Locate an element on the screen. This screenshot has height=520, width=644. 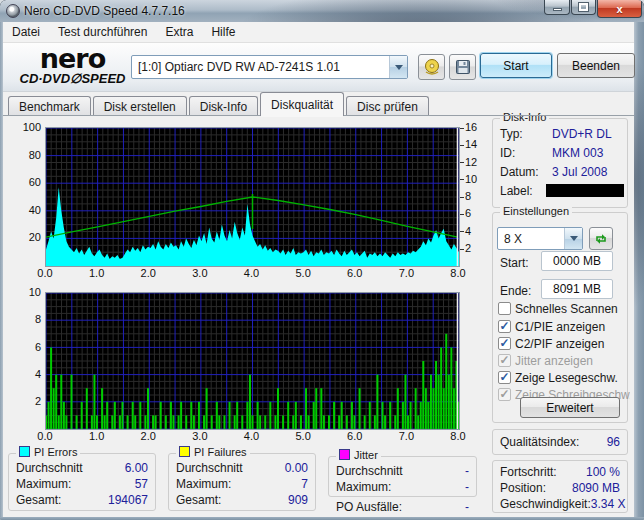
drive-select: [1:0] Optiarc DVD RW AD-7241S 1.01 is located at coordinates (270, 67).